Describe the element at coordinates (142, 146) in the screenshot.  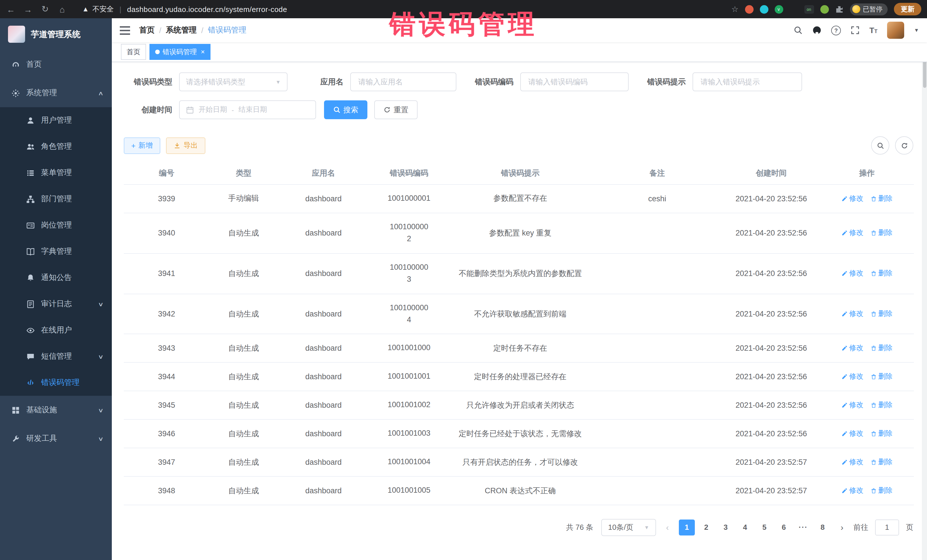
I see `add-button: + 新增` at that location.